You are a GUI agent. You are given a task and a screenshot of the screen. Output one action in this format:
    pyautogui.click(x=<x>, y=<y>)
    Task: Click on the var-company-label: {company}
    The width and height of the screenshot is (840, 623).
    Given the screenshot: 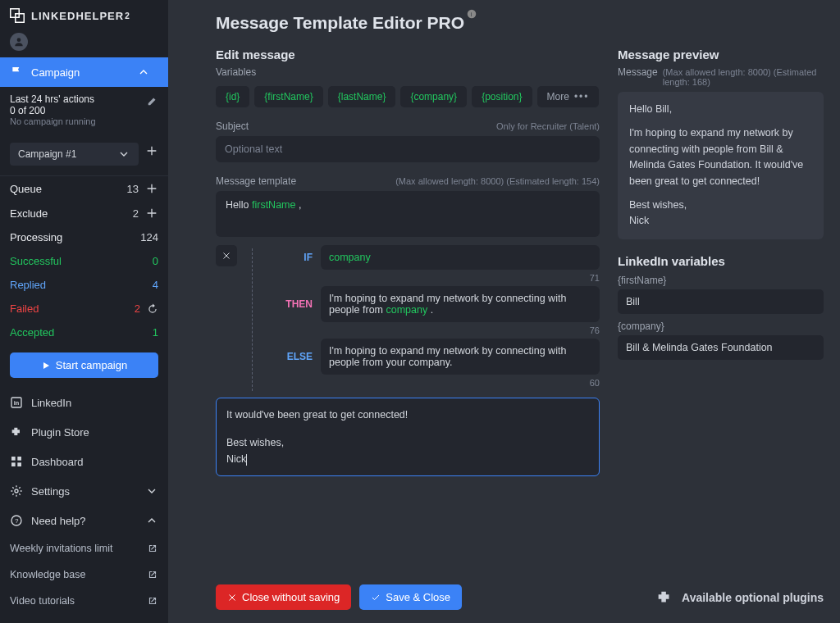 What is the action you would take?
    pyautogui.click(x=720, y=326)
    